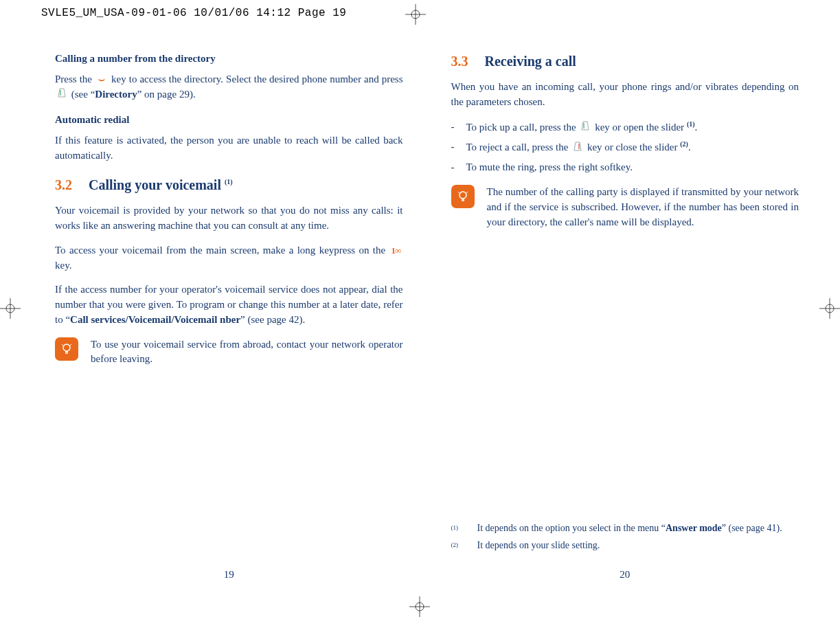 The image size is (840, 617). Describe the element at coordinates (194, 13) in the screenshot. I see `crop-header: SVLE5_UM_USA-09-01-06 10/01/06 14:12 Pag…` at that location.